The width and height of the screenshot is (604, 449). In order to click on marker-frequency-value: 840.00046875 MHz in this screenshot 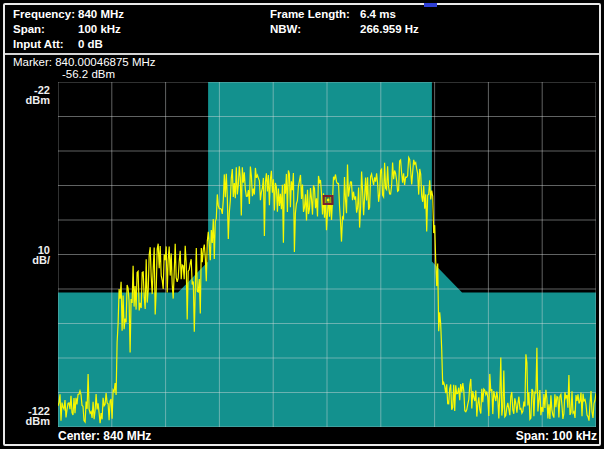, I will do `click(105, 62)`.